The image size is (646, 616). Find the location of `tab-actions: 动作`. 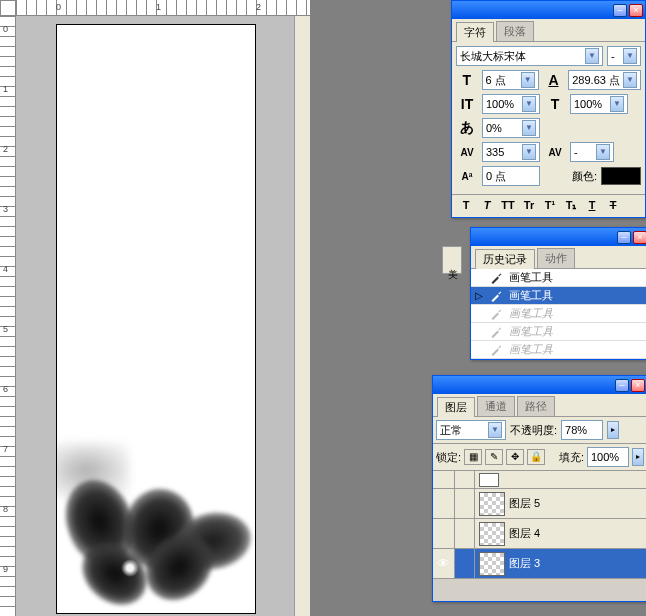

tab-actions: 动作 is located at coordinates (556, 258).